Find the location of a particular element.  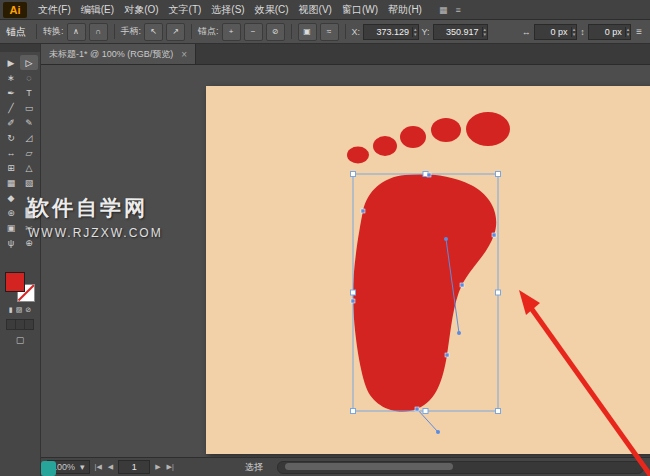

convert-to-smooth-button: ∩ is located at coordinates (98, 32).